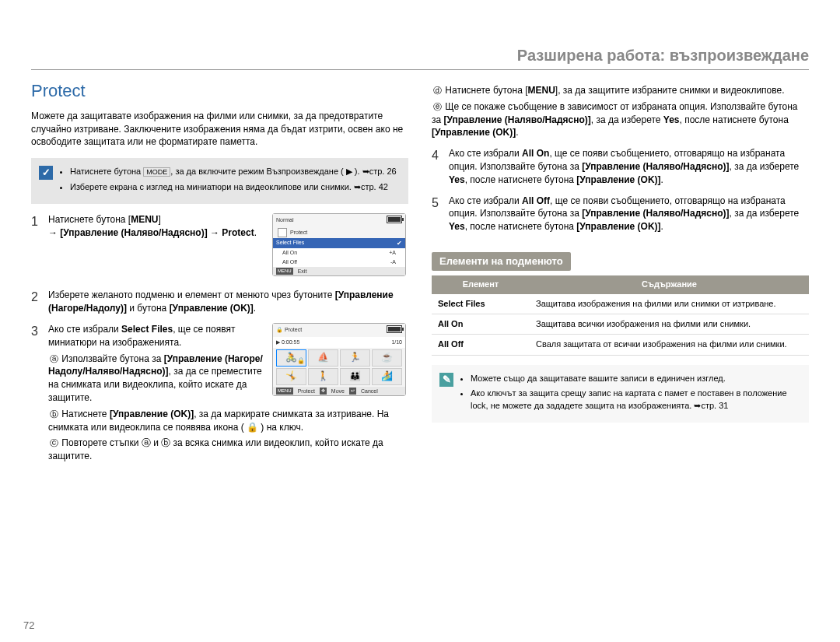 The height and width of the screenshot is (642, 840). I want to click on page-number: 72, so click(29, 626).